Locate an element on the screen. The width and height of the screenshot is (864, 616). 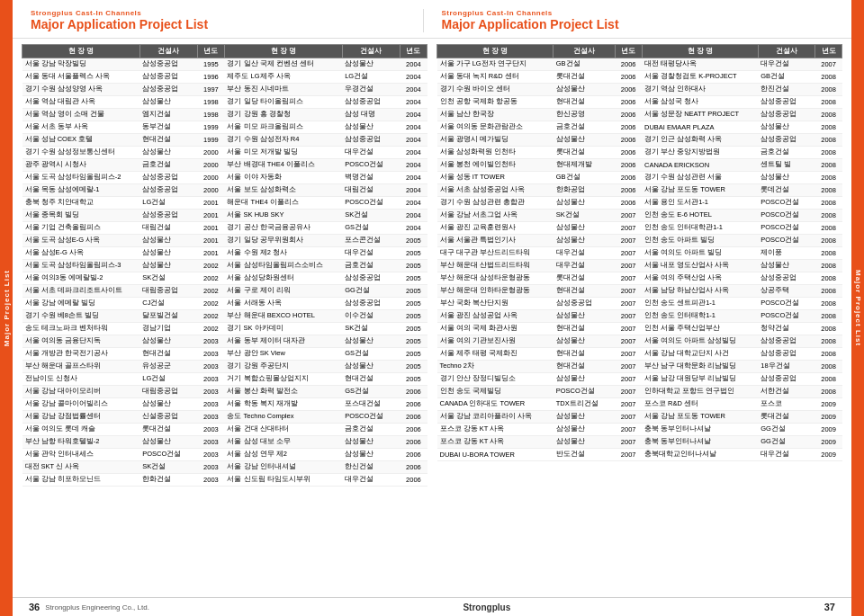
table-row: 대전 SKT 신 사옥SK건설2003서울 강남 인터내셔널한신건설2006 is located at coordinates (225, 467).